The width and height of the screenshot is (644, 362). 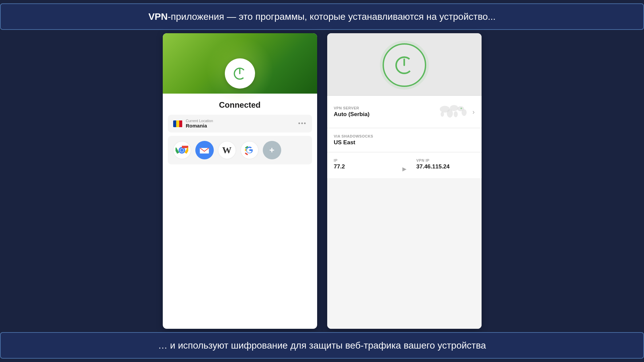 I want to click on location-info: Current Location Romania, so click(x=193, y=123).